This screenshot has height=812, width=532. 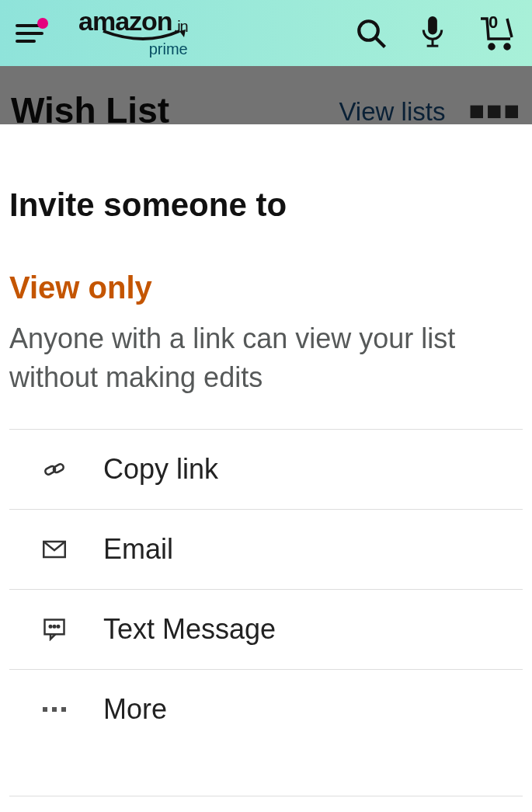 What do you see at coordinates (138, 549) in the screenshot?
I see `share-option-label: Email` at bounding box center [138, 549].